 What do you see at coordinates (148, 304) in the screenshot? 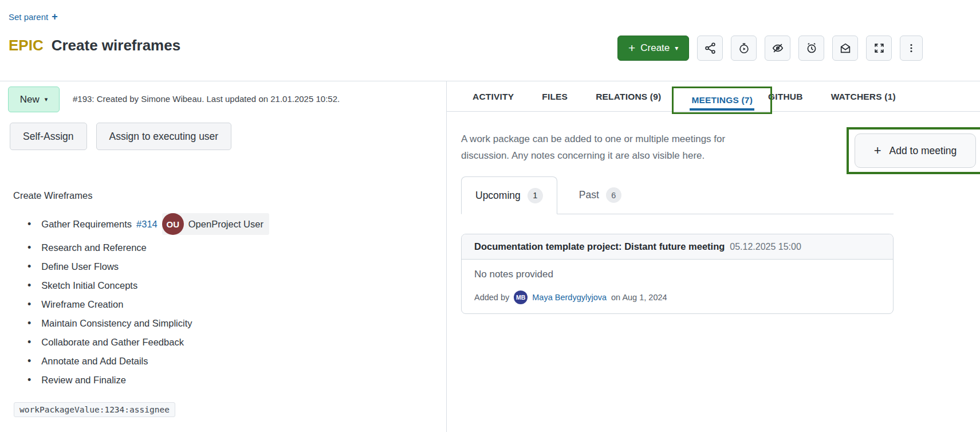
I see `list-item: Wireframe Creation` at bounding box center [148, 304].